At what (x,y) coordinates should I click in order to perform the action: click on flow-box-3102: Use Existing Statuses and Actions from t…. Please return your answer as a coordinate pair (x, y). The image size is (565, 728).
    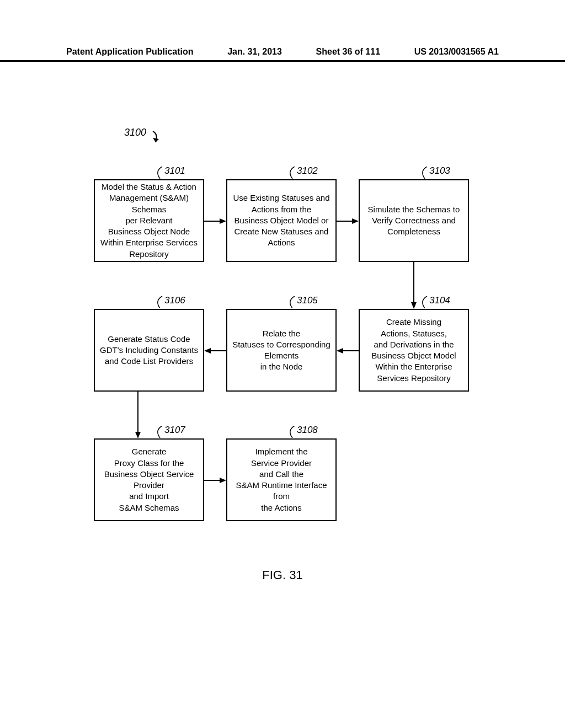
    Looking at the image, I should click on (281, 221).